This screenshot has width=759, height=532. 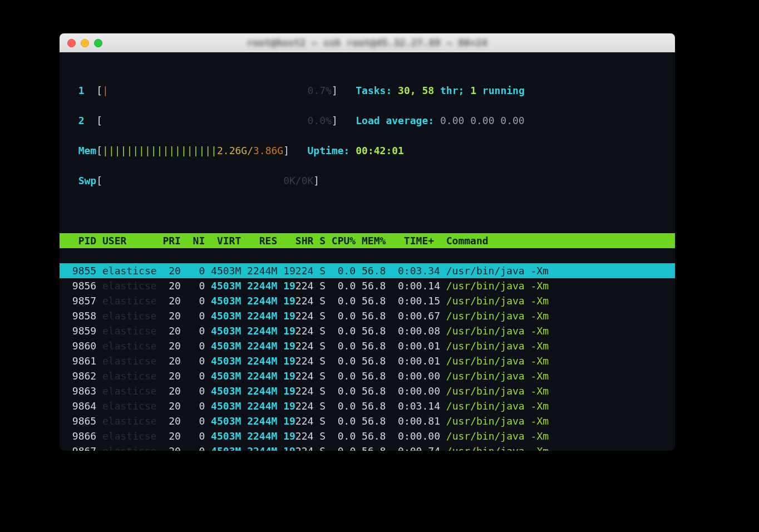 What do you see at coordinates (367, 43) in the screenshot?
I see `window-title: root@host2 — ssh root@45.32.27.89 — 80×2…` at bounding box center [367, 43].